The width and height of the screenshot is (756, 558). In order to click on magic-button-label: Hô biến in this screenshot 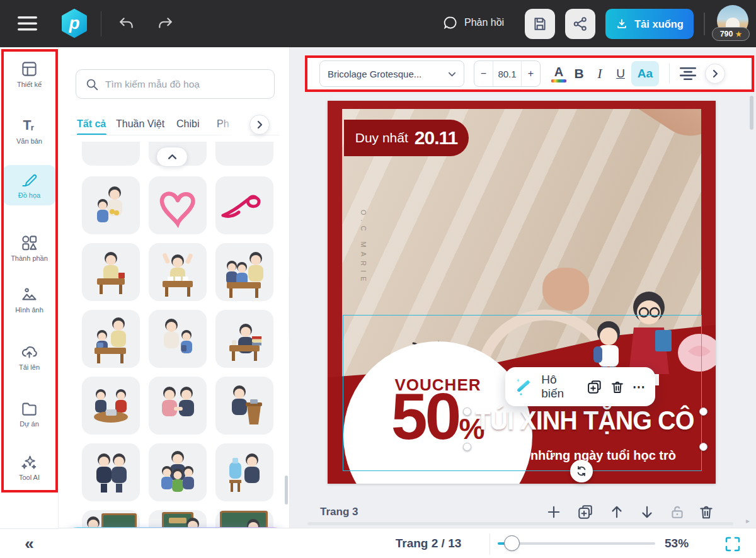, I will do `click(560, 387)`.